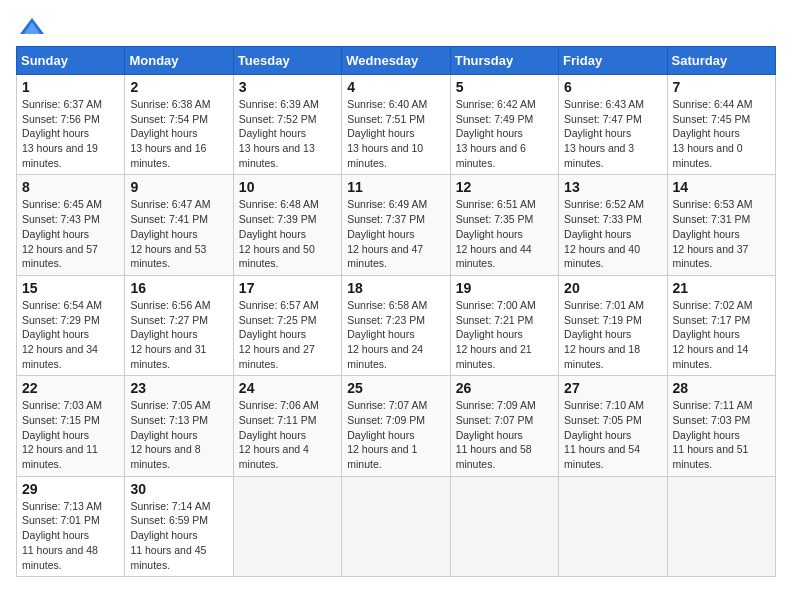 This screenshot has height=612, width=792. Describe the element at coordinates (612, 434) in the screenshot. I see `day-info: Sunrise: 7:10 AMSunset: 7:05 PMDaylight …` at that location.